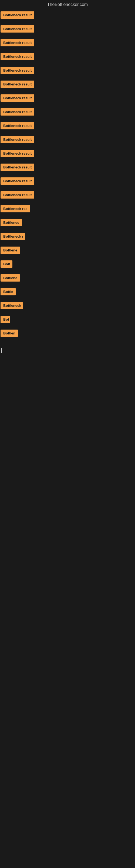 This screenshot has width=135, height=868. What do you see at coordinates (9, 333) in the screenshot?
I see `bottleneck-badge: Bottlen` at bounding box center [9, 333].